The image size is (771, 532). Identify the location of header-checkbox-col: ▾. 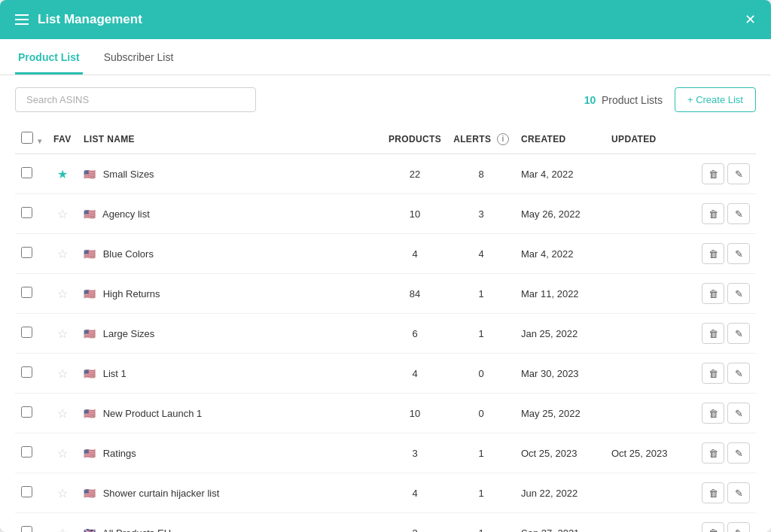
(32, 139).